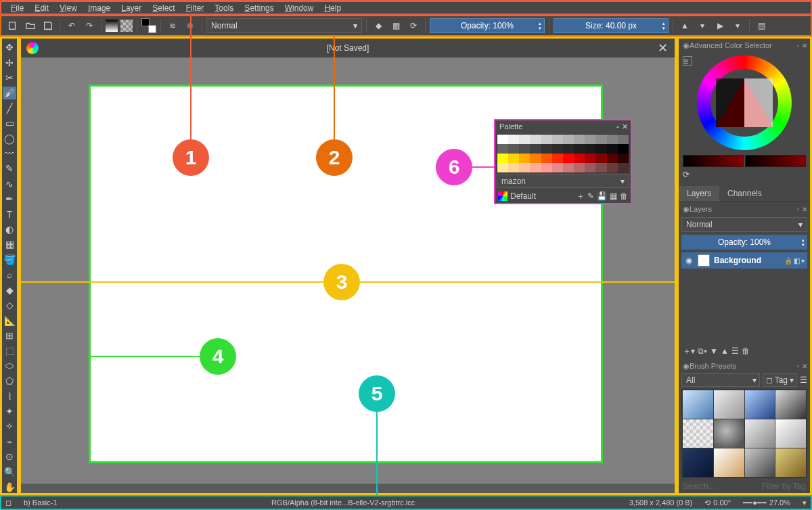 Image resolution: width=812 pixels, height=510 pixels. I want to click on measure-tool: 📐, so click(9, 320).